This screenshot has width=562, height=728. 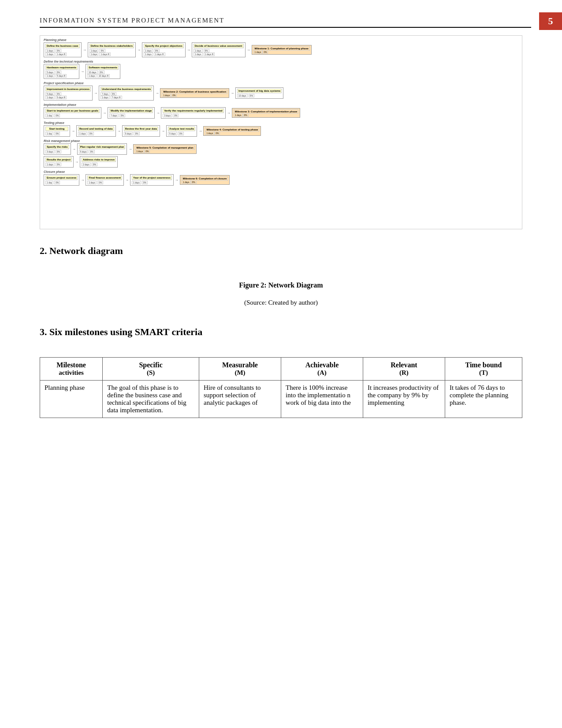 What do you see at coordinates (81, 251) in the screenshot?
I see `section2-heading: 2. Network diagram` at bounding box center [81, 251].